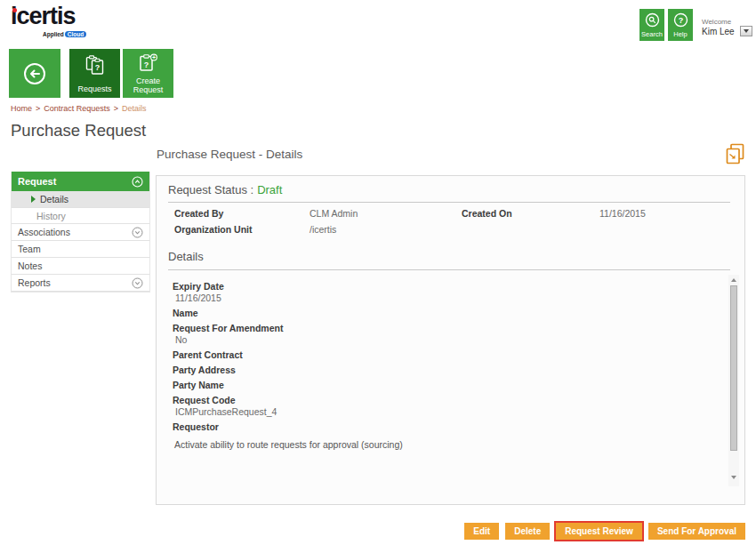 The image size is (756, 545). I want to click on summary-row: Created By CLM Admin Created On 11/16/20…, so click(454, 213).